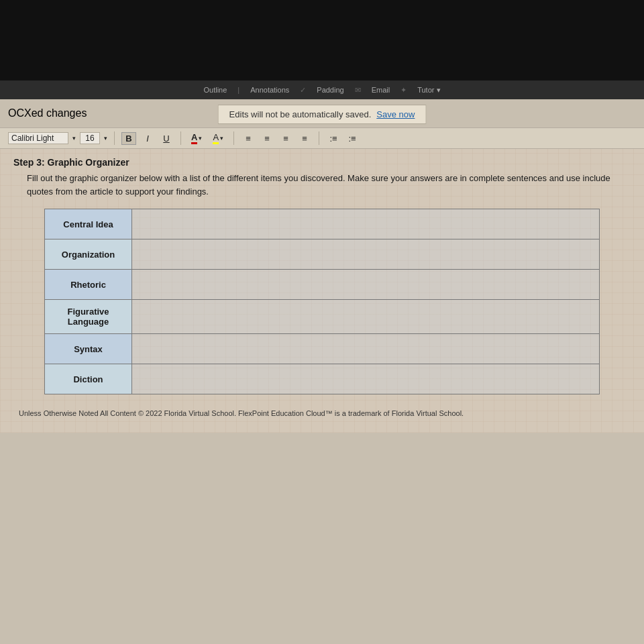  I want to click on font-name-dropdown: ▾, so click(74, 138).